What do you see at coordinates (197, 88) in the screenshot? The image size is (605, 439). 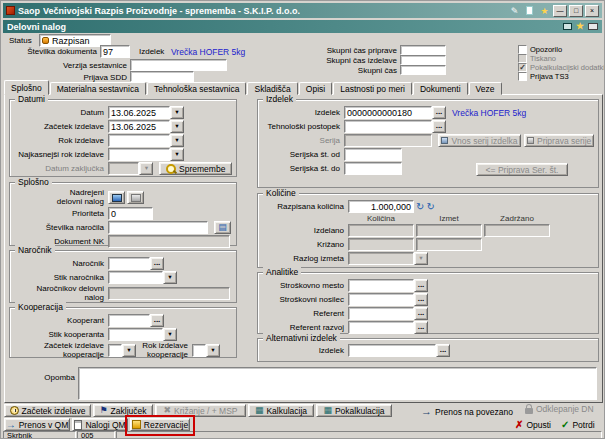 I see `tab-tehnoloska-sestavnica: Tehnološka sestavnica` at bounding box center [197, 88].